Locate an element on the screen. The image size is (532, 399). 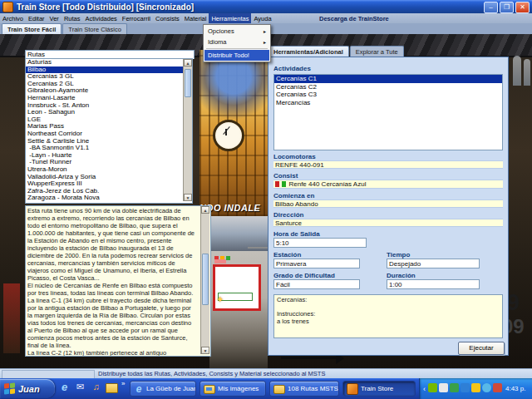
menu-item-consists: Consists is located at coordinates (168, 18).